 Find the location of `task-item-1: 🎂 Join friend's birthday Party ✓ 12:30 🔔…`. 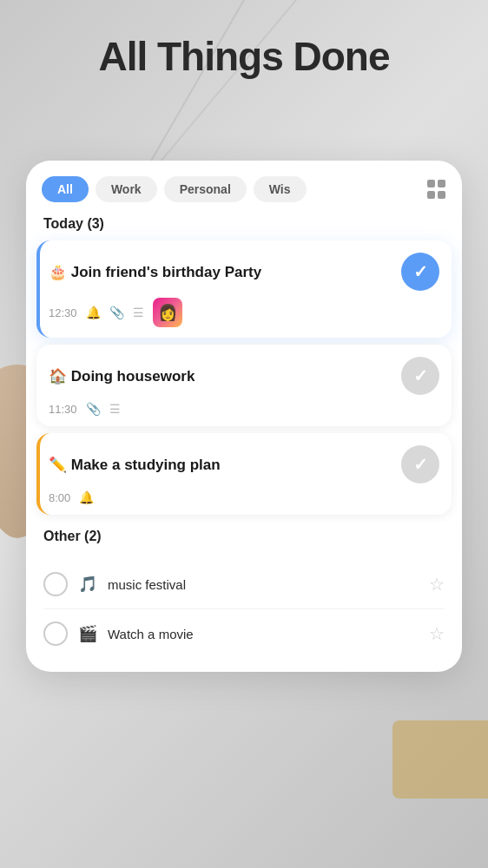

task-item-1: 🎂 Join friend's birthday Party ✓ 12:30 🔔… is located at coordinates (244, 289).